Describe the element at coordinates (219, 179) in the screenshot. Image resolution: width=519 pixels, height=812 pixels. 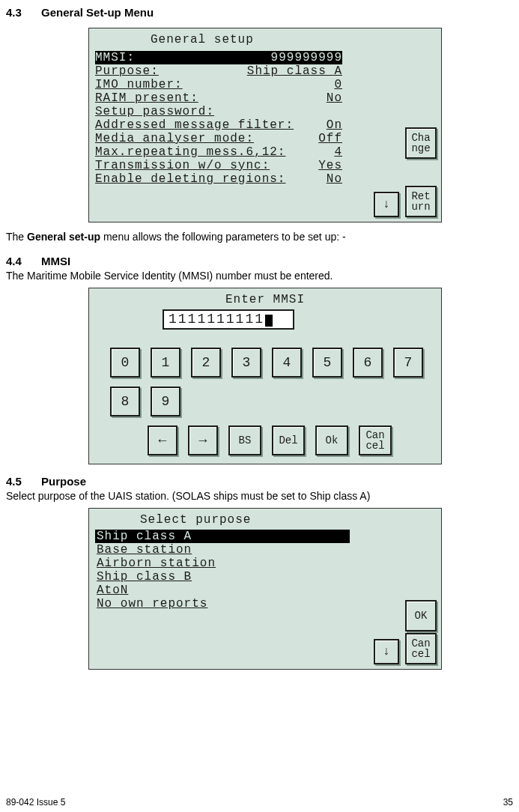
I see `setup-row: Enable deleting regions:No` at that location.